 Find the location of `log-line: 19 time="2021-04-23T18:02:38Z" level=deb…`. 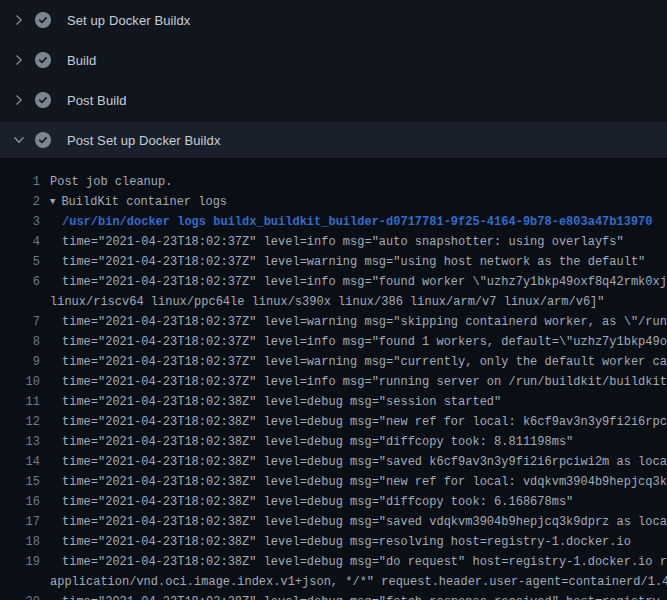

log-line: 19 time="2021-04-23T18:02:38Z" level=deb… is located at coordinates (334, 562).